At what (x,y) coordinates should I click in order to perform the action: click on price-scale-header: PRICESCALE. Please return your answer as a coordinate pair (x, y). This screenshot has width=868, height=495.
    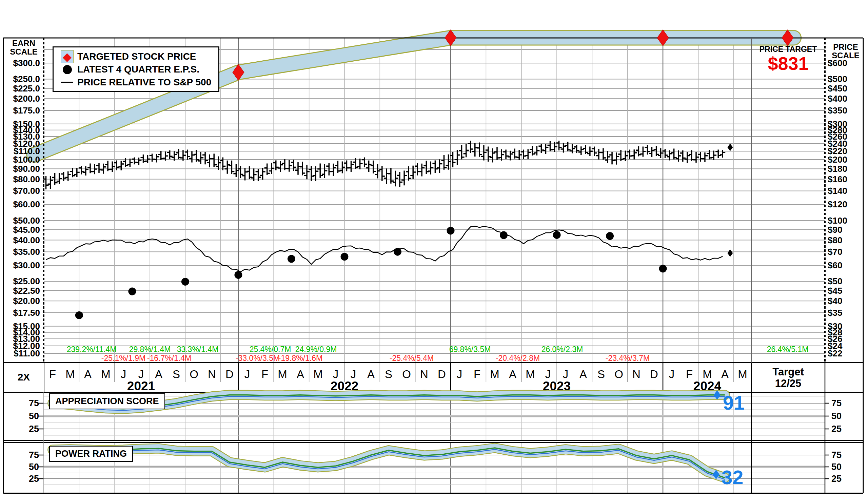
    Looking at the image, I should click on (846, 51).